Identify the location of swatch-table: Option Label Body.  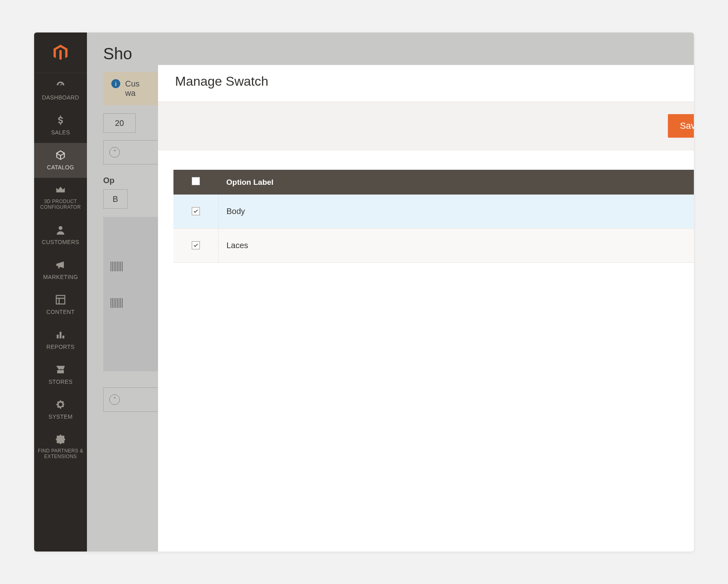
(434, 216).